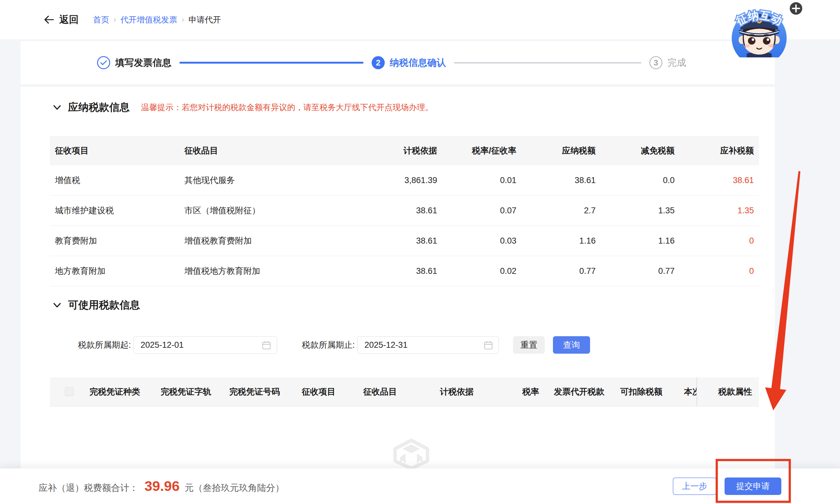 The height and width of the screenshot is (504, 840). Describe the element at coordinates (477, 180) in the screenshot. I see `cell: 0.01` at that location.